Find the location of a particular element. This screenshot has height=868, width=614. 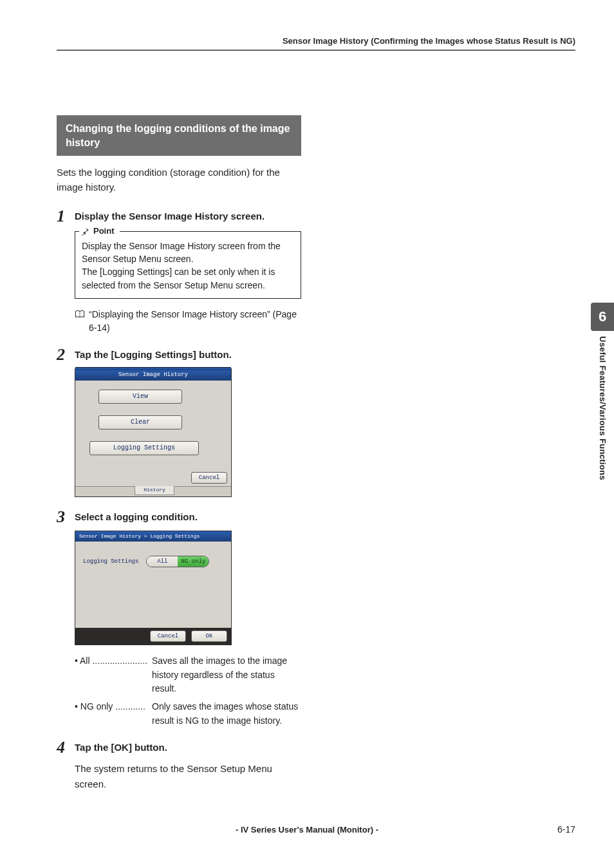

chapter-number: 6 is located at coordinates (602, 317).